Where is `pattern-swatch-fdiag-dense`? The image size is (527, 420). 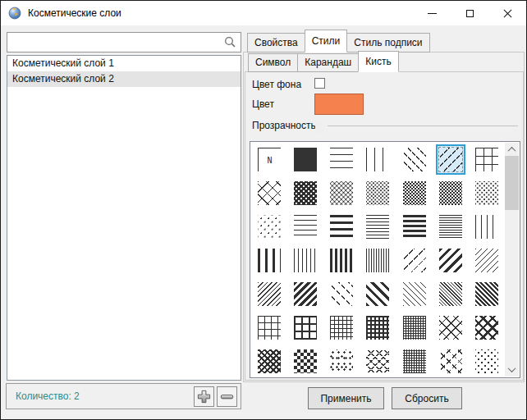
pattern-swatch-fdiag-dense is located at coordinates (269, 294).